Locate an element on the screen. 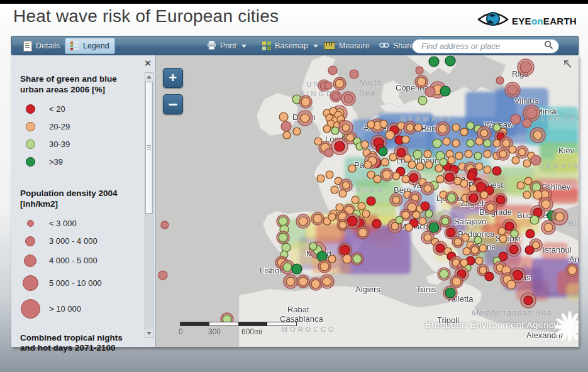 The width and height of the screenshot is (588, 372). close-icon: × is located at coordinates (148, 63).